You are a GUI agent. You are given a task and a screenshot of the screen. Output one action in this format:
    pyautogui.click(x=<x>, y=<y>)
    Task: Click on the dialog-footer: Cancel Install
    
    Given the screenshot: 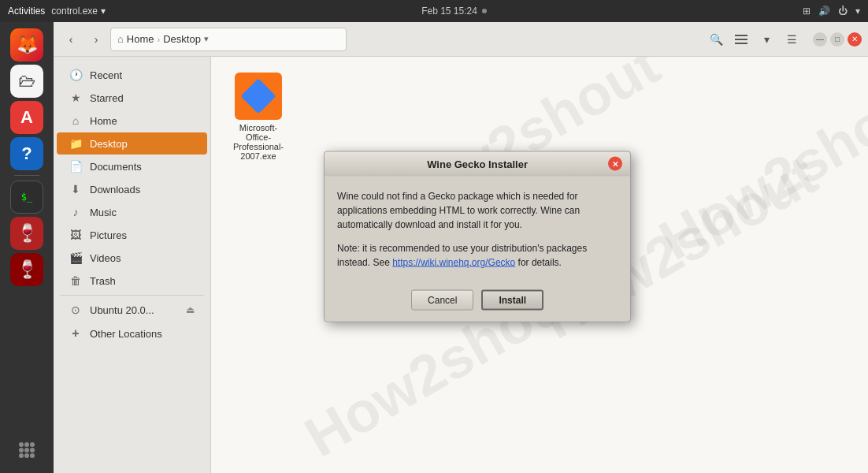 What is the action you would take?
    pyautogui.click(x=477, y=302)
    